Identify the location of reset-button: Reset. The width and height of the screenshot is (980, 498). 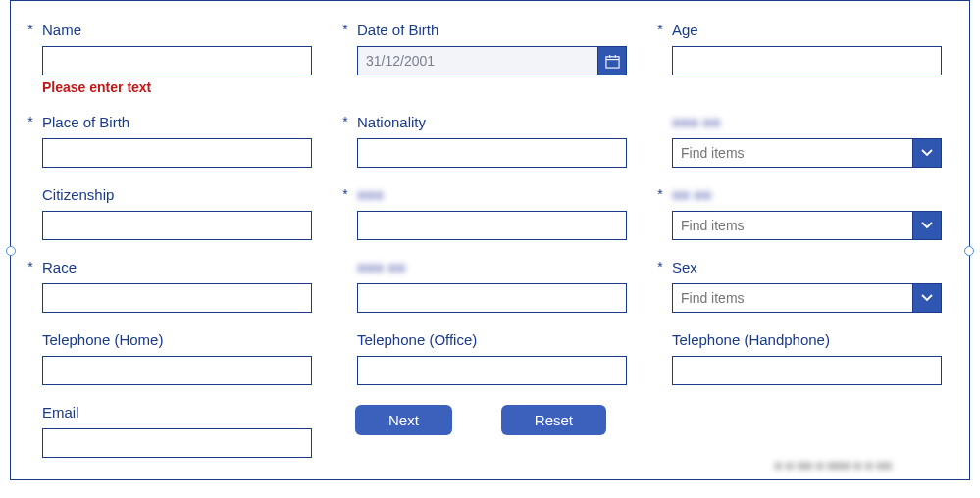
(553, 420).